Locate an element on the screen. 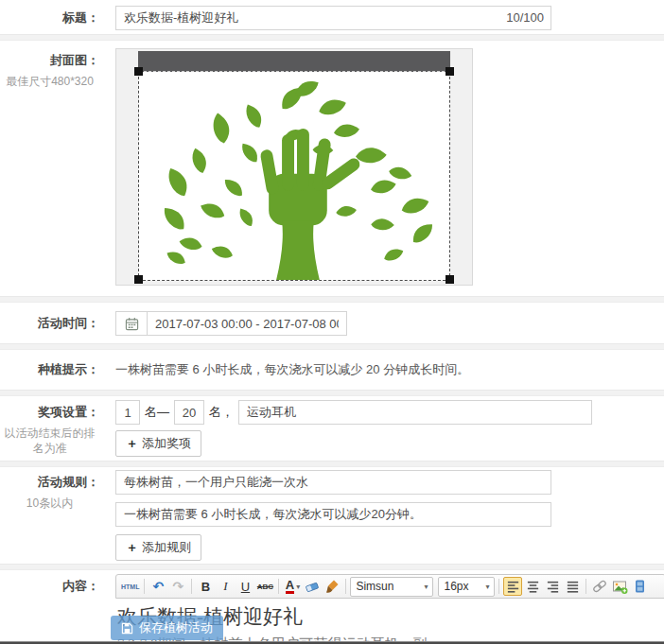  italic-button: I is located at coordinates (225, 586).